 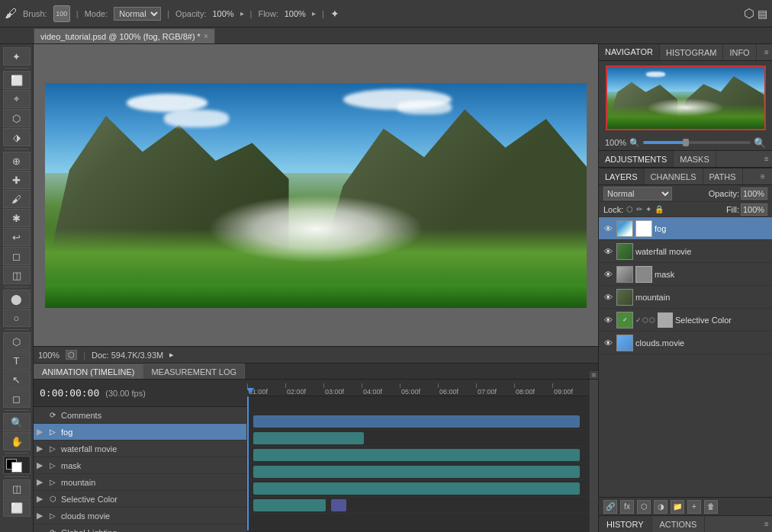 What do you see at coordinates (17, 299) in the screenshot?
I see `blur-tool: ⬤` at bounding box center [17, 299].